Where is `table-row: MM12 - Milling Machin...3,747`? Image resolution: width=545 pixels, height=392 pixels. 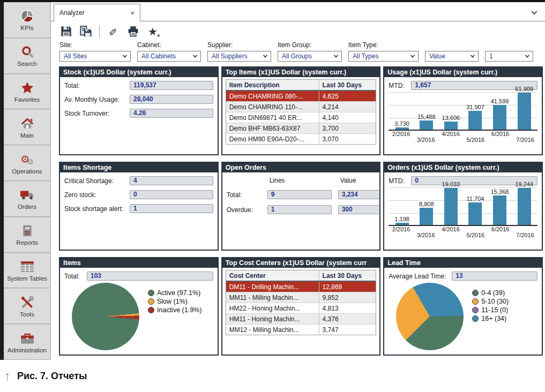
table-row: MM12 - Milling Machin...3,747 is located at coordinates (301, 330).